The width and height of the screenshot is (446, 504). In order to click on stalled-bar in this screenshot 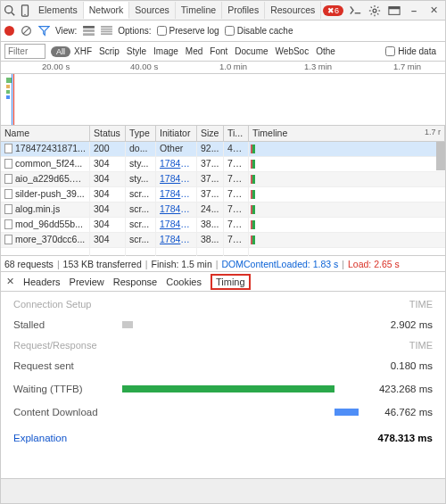, I will do `click(128, 325)`.